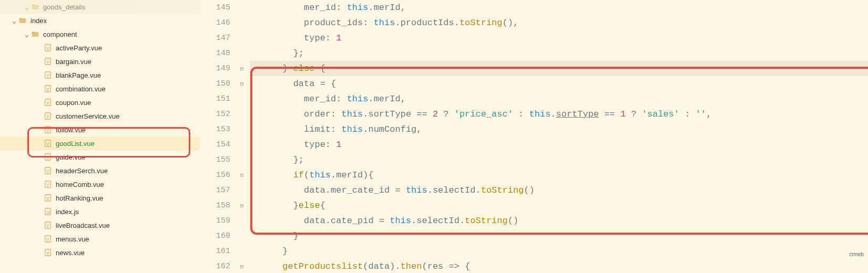  I want to click on line-number: 155, so click(215, 160).